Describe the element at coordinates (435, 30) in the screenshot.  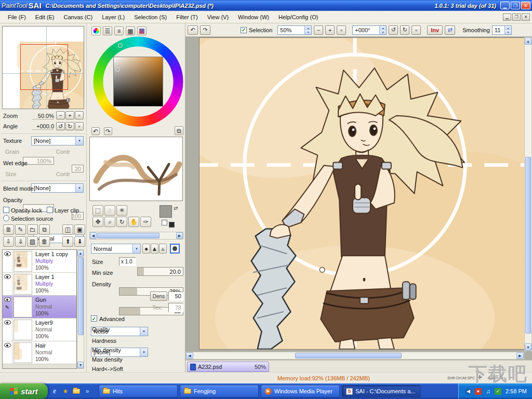
I see `invert-view-button: Inv` at that location.